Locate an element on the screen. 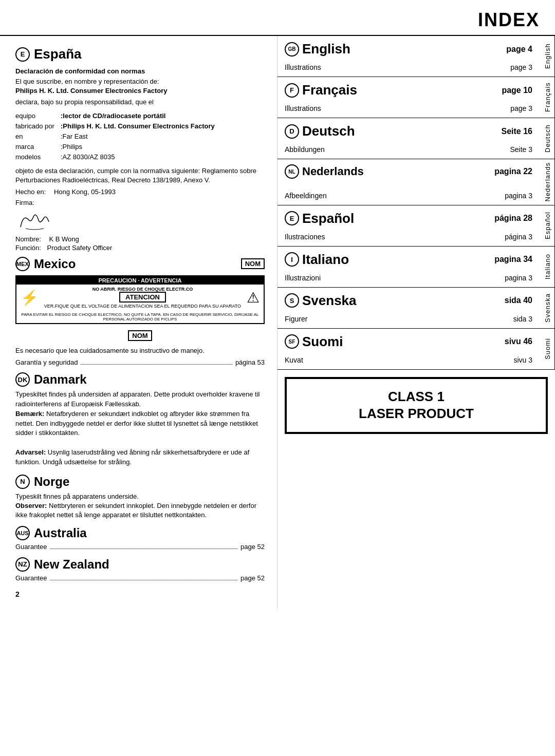 The height and width of the screenshot is (756, 555). lang-badge: E is located at coordinates (292, 218).